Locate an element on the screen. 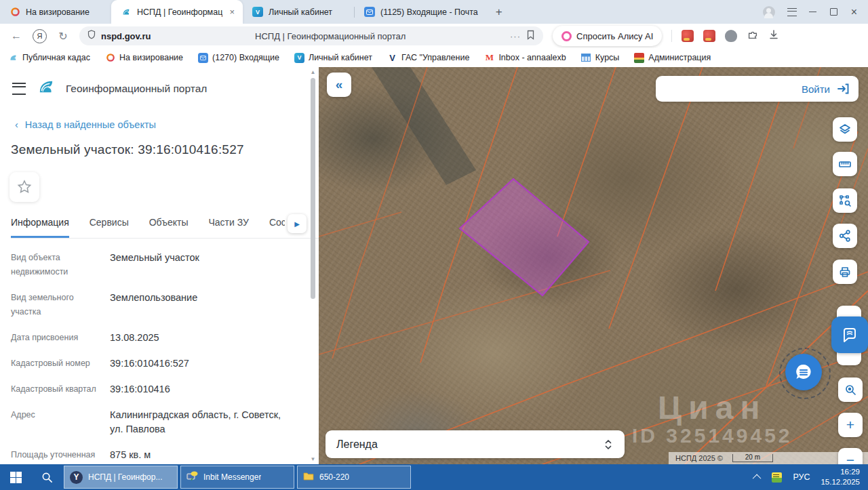  legend-dropdown: Легенда is located at coordinates (475, 445).